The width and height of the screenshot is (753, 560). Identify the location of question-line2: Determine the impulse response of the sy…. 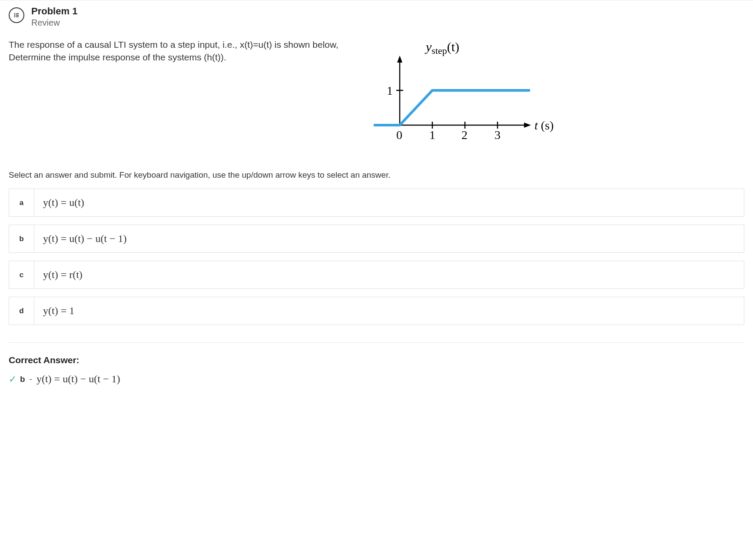
(117, 57).